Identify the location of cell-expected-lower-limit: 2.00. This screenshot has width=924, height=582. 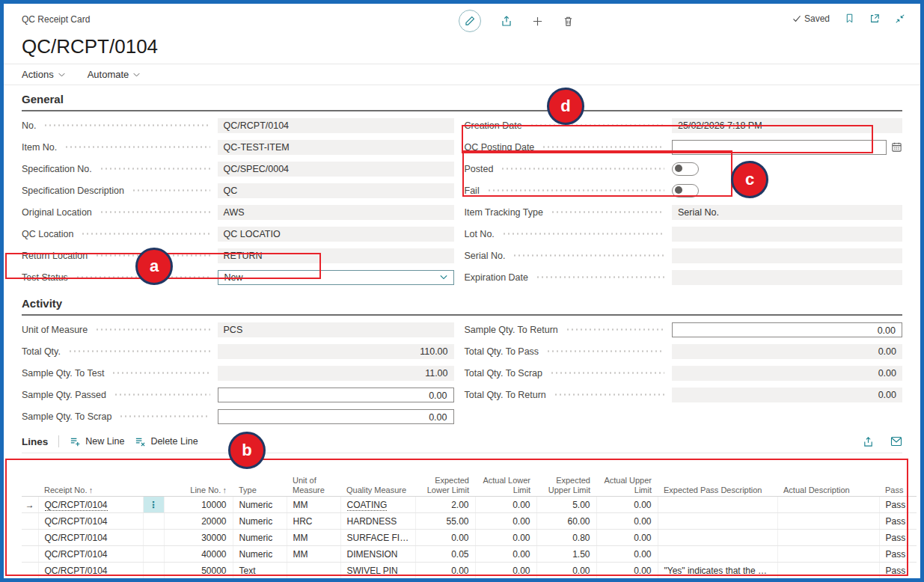
(445, 505).